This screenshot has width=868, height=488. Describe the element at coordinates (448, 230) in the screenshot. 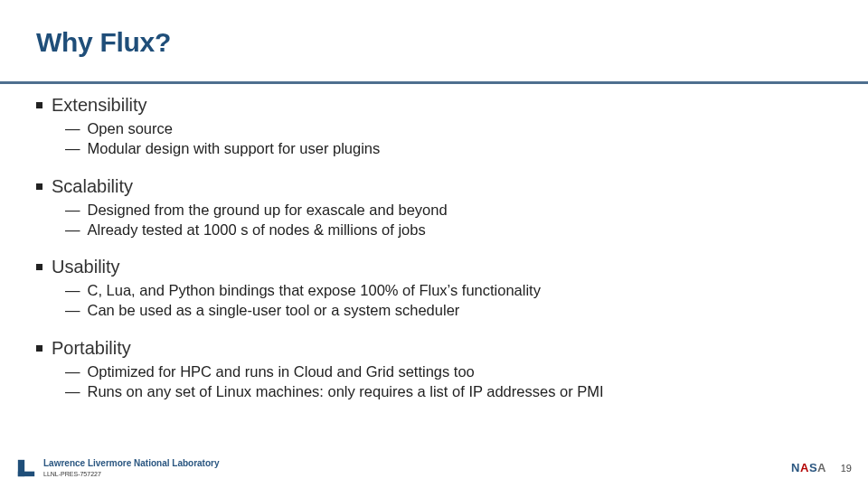

I see `list-item: — Already tested at 1000 s of nodes & mi…` at that location.